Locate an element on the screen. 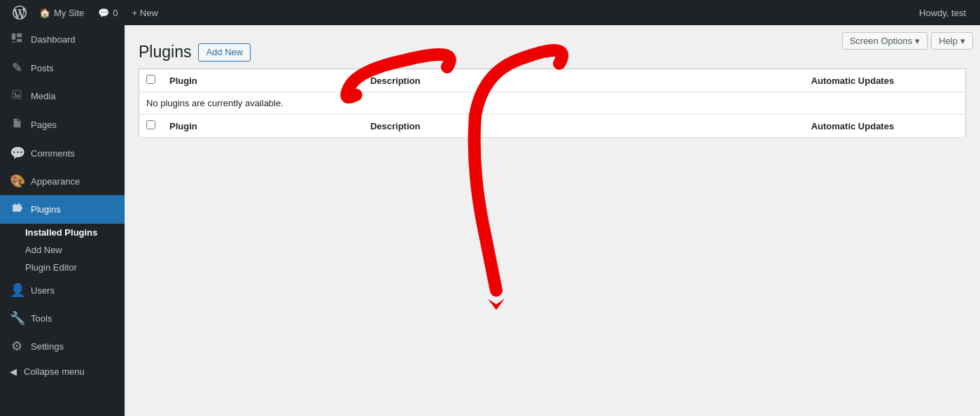  users-icon: 👤 is located at coordinates (17, 290).